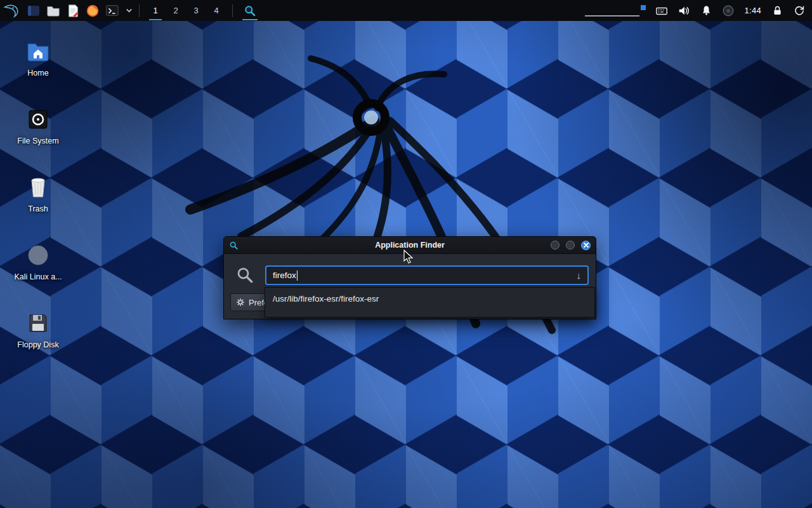  What do you see at coordinates (53, 11) in the screenshot?
I see `folder-icon` at bounding box center [53, 11].